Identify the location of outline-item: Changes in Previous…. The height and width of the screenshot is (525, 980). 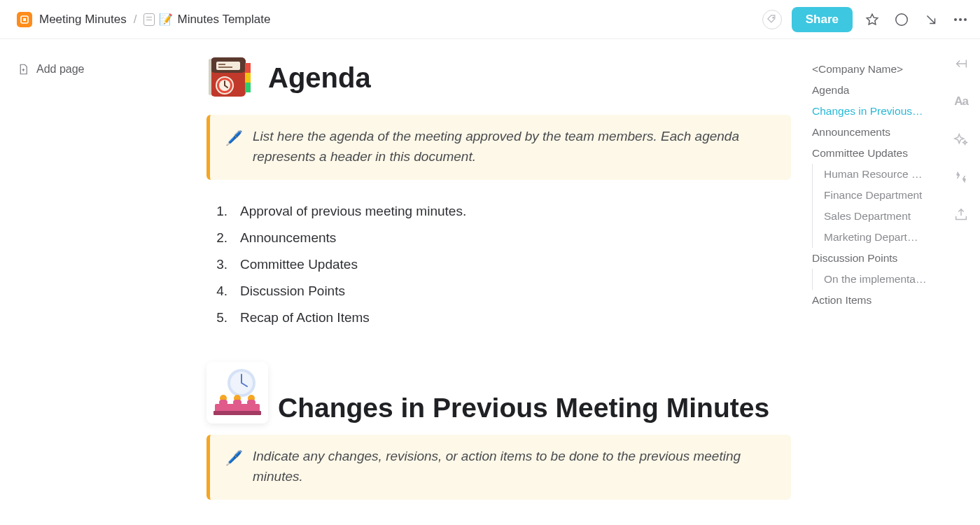
(878, 111).